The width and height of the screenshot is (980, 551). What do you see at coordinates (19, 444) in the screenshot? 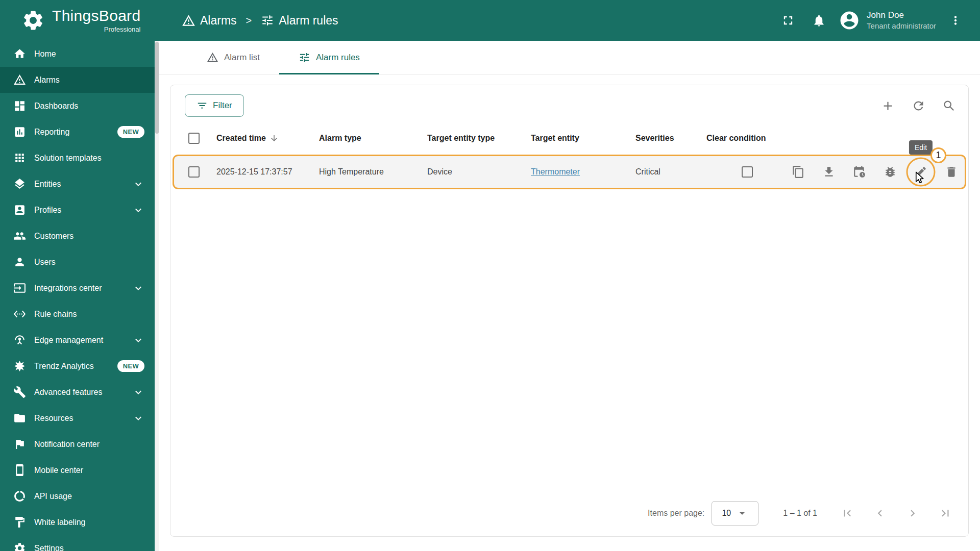
I see `notification-icon` at bounding box center [19, 444].